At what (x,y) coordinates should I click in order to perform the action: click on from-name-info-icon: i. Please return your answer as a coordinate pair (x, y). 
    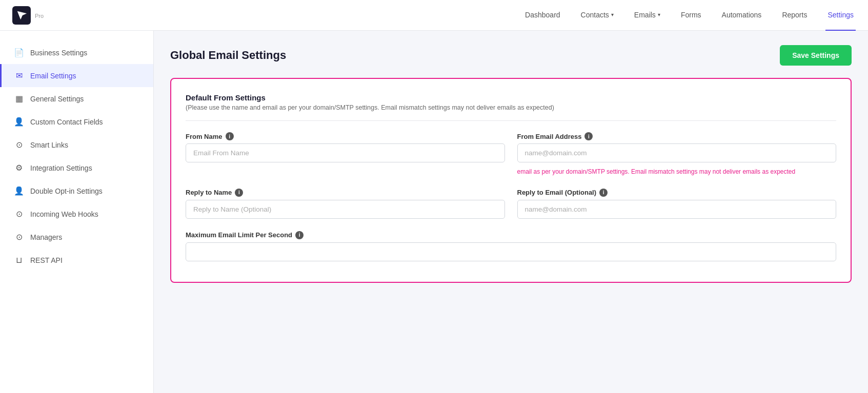
    Looking at the image, I should click on (230, 136).